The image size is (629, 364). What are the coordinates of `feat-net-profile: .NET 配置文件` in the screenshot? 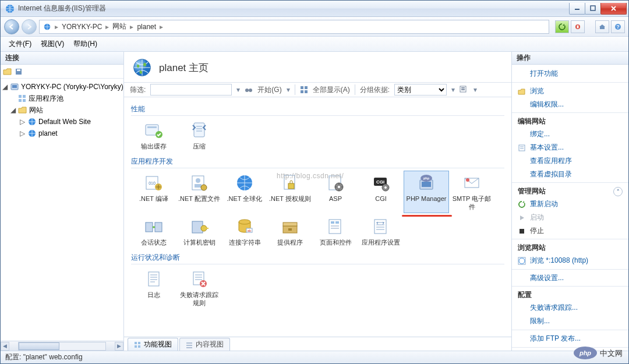 It's located at (199, 192).